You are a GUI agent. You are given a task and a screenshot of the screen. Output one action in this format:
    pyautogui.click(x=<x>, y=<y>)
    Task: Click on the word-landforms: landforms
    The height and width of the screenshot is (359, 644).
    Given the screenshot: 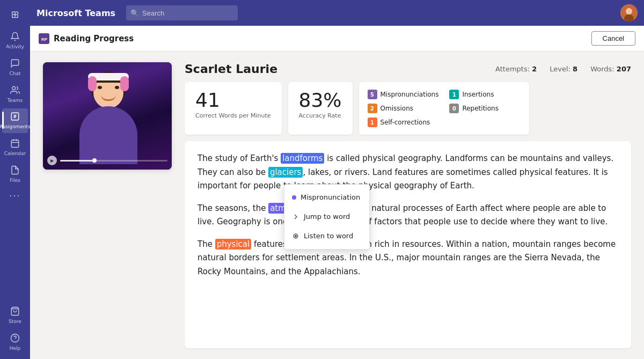 What is the action you would take?
    pyautogui.click(x=303, y=158)
    